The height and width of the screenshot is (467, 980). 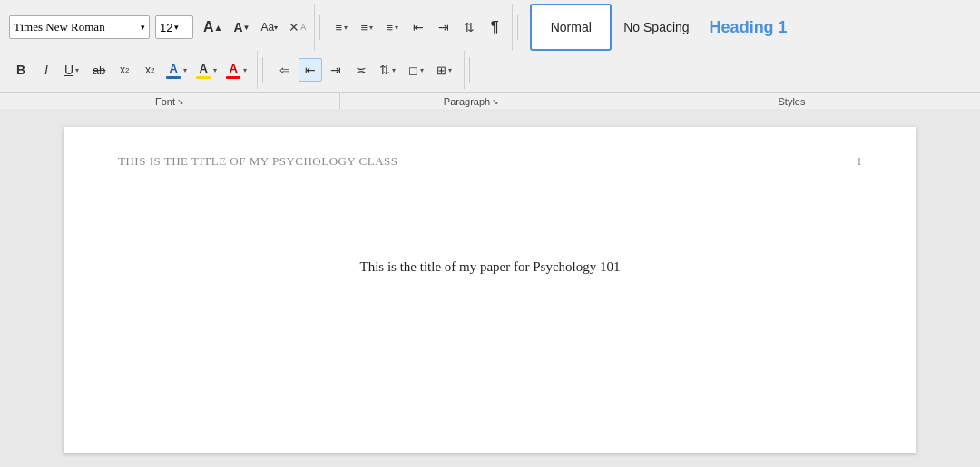 What do you see at coordinates (472, 102) in the screenshot?
I see `paragraph-group-label-section: Paragraph ↘` at bounding box center [472, 102].